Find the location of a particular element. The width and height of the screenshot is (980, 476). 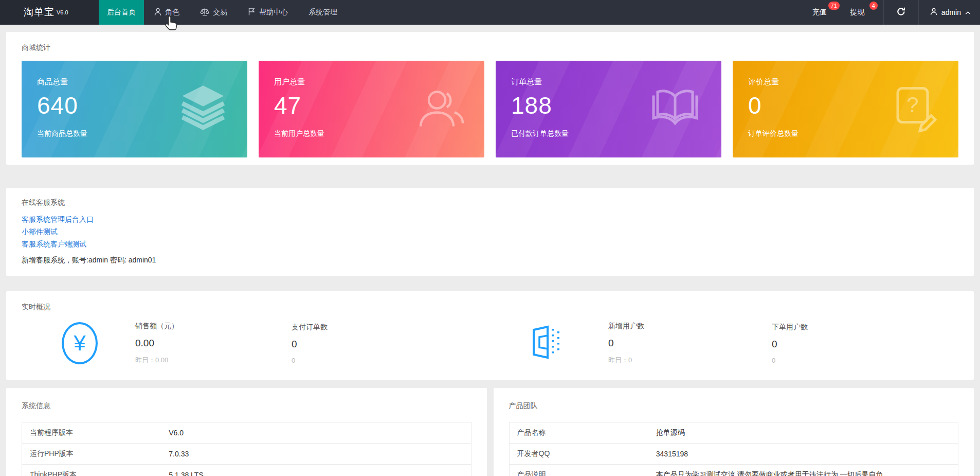

panel-title: 商城统计 is located at coordinates (490, 48).